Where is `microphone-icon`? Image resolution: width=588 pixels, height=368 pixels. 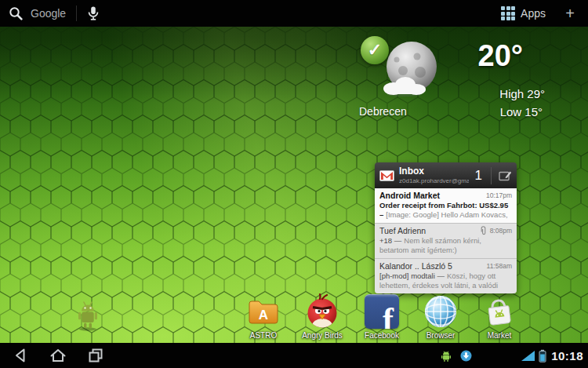 microphone-icon is located at coordinates (93, 13).